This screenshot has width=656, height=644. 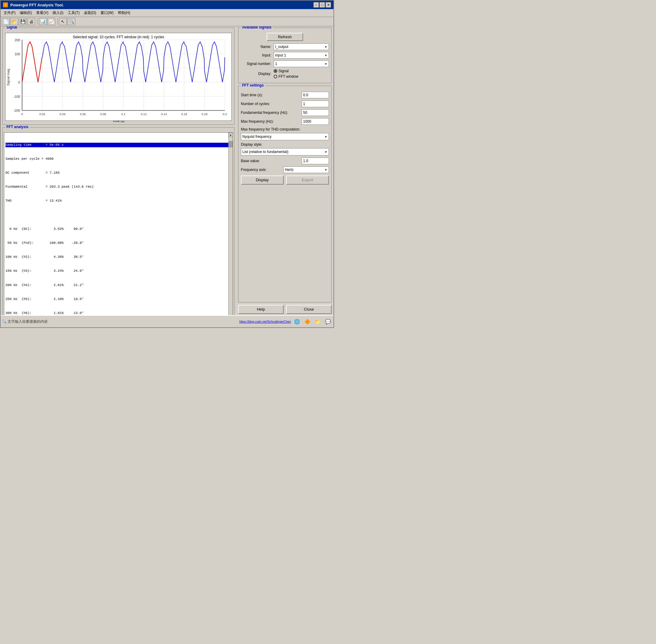 I want to click on start-time-row: Start time (s):, so click(x=285, y=95).